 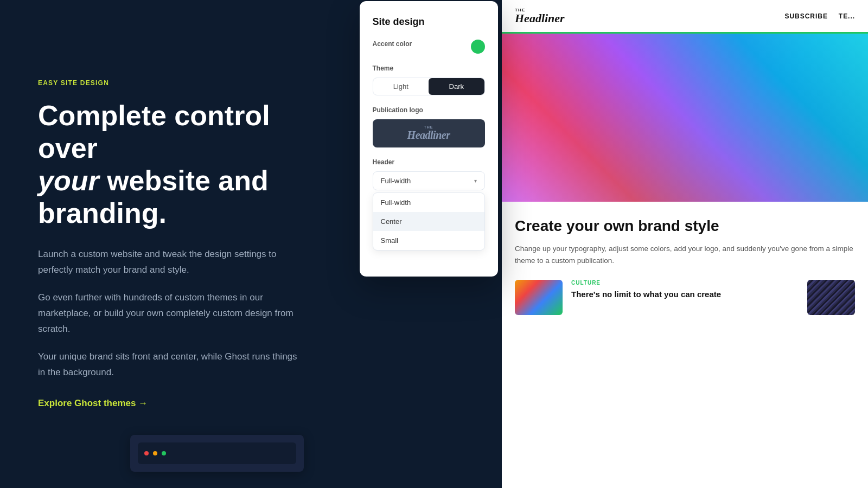 What do you see at coordinates (540, 18) in the screenshot?
I see `site-logo-name: Headliner` at bounding box center [540, 18].